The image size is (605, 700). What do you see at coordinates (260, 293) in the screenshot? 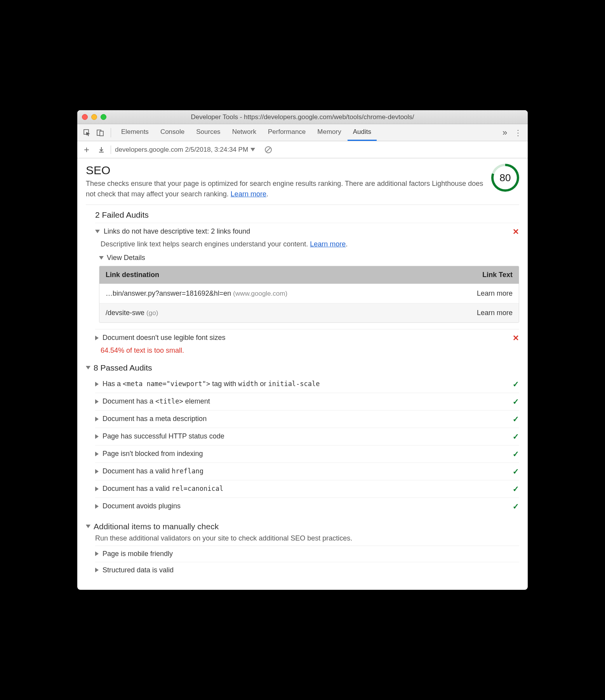
I see `link-host: (www.google.com)` at bounding box center [260, 293].